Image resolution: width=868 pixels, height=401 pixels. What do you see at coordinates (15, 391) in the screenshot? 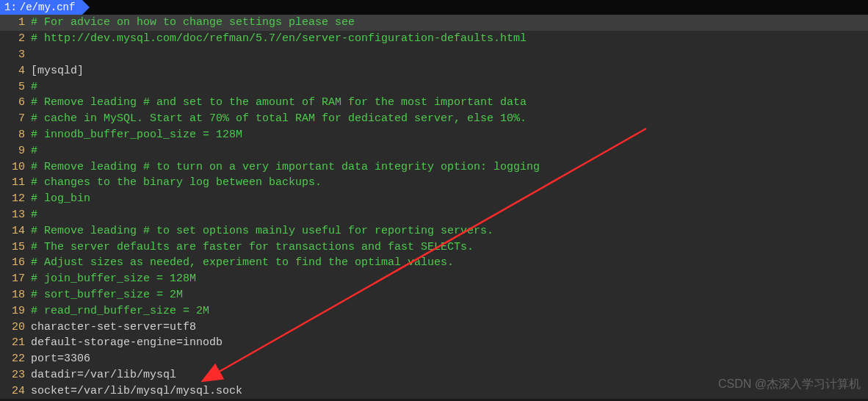
I see `line-number: 24` at bounding box center [15, 391].